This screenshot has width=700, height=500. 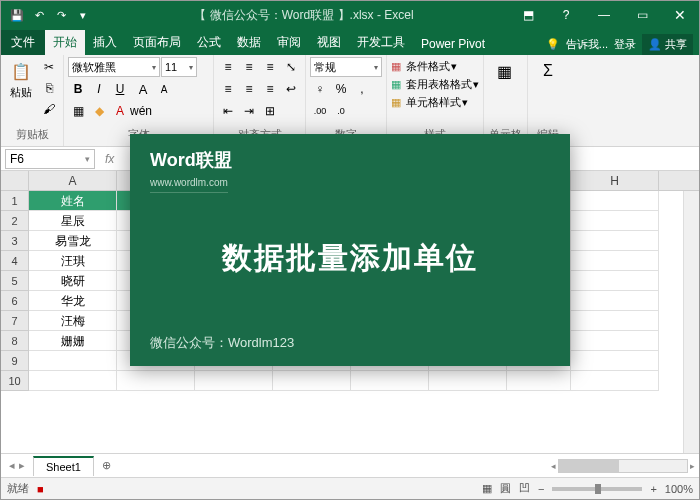 What do you see at coordinates (528, 15) in the screenshot?
I see `ribbon-options-icon: ⬒` at bounding box center [528, 15].